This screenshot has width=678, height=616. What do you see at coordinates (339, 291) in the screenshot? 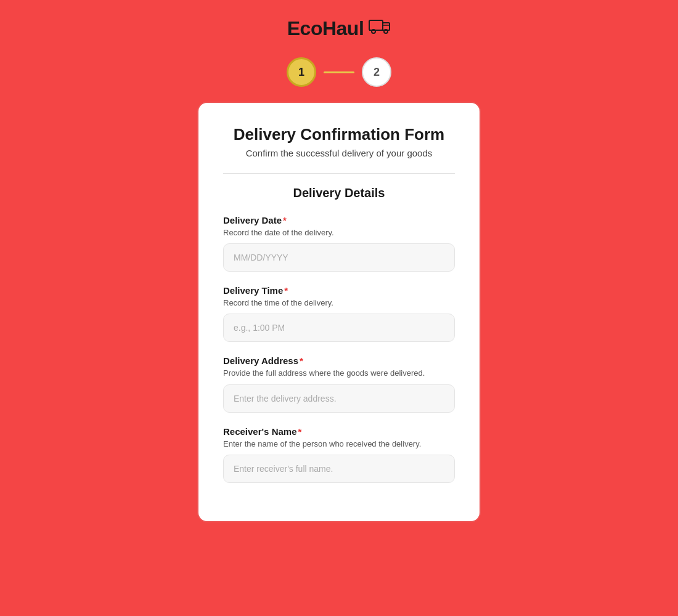
I see `delivery-time-label: Delivery Time*` at bounding box center [339, 291].